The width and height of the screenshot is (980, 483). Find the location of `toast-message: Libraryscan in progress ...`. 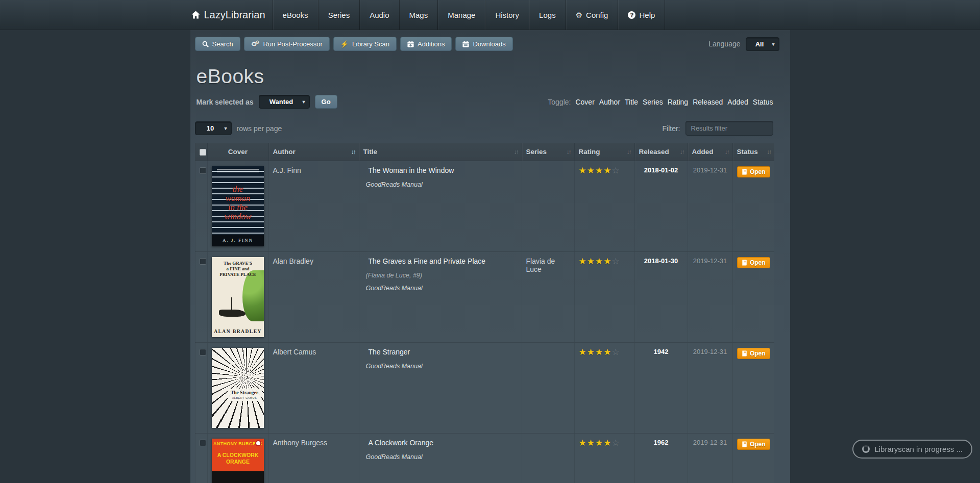

toast-message: Libraryscan in progress ... is located at coordinates (919, 449).